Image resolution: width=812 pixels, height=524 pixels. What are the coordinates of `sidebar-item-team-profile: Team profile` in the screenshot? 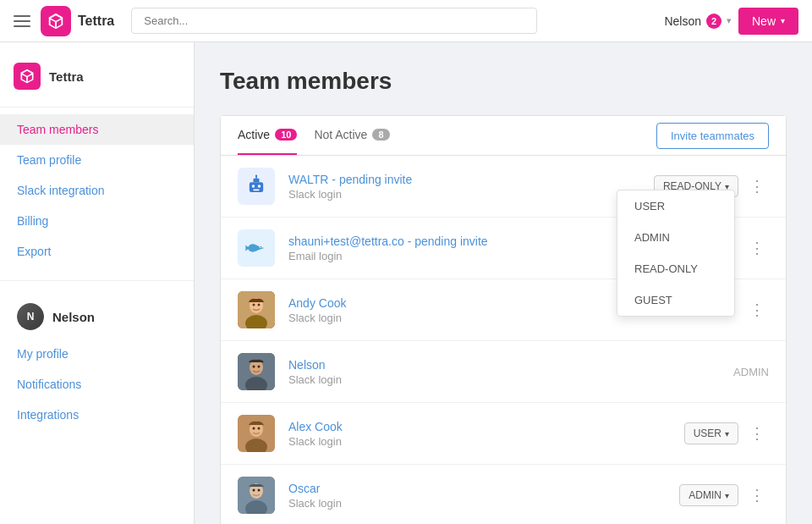 It's located at (96, 160).